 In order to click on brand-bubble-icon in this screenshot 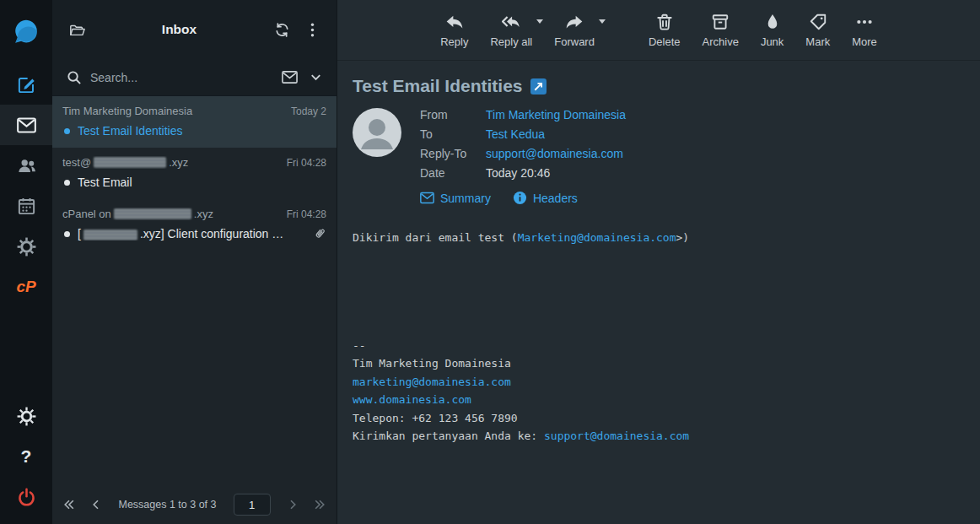, I will do `click(26, 32)`.